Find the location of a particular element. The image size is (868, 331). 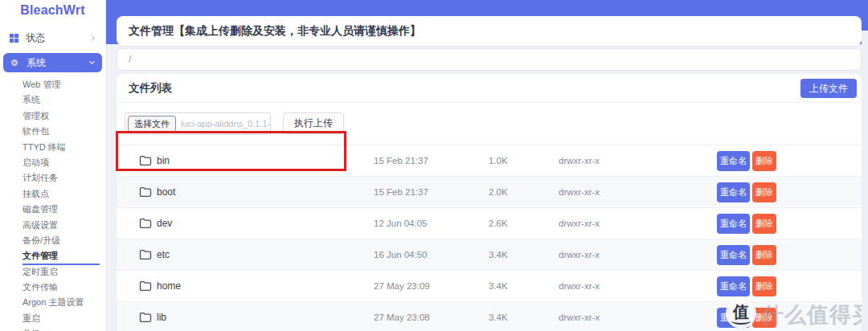

submenu-item-file-transfer: 文件传输 is located at coordinates (53, 288).